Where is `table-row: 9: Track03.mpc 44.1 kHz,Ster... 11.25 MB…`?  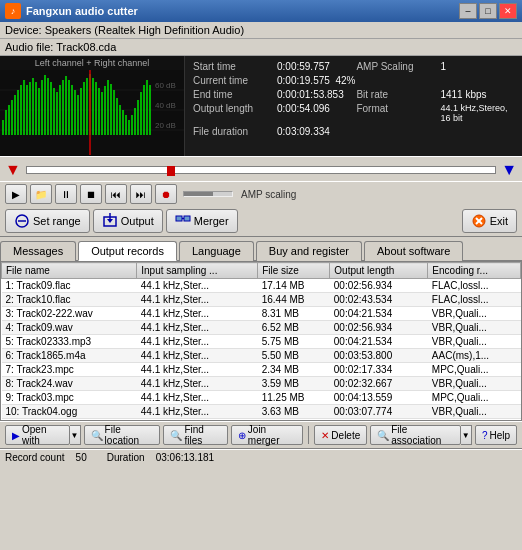
table-row: 9: Track03.mpc 44.1 kHz,Ster... 11.25 MB… is located at coordinates (262, 398).